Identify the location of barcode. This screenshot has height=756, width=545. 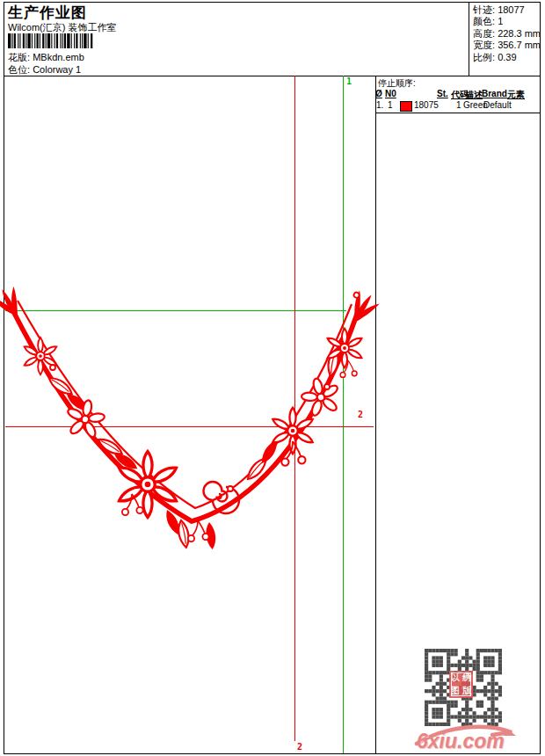
(52, 40).